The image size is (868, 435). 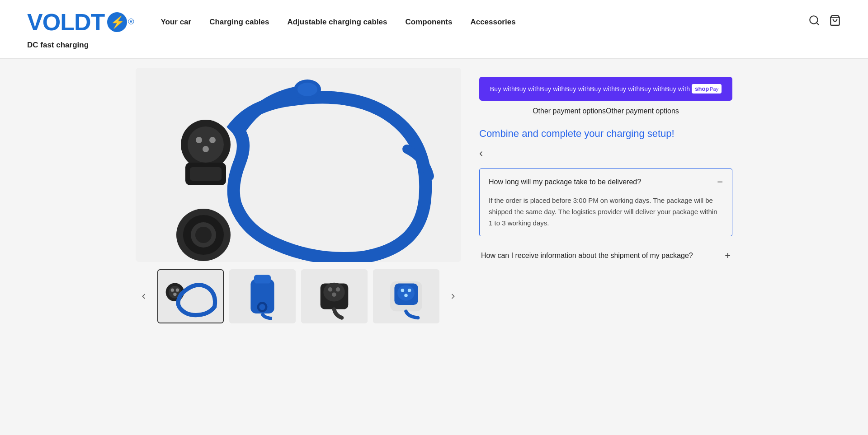 What do you see at coordinates (493, 22) in the screenshot?
I see `nav-item-accessories: Accessories` at bounding box center [493, 22].